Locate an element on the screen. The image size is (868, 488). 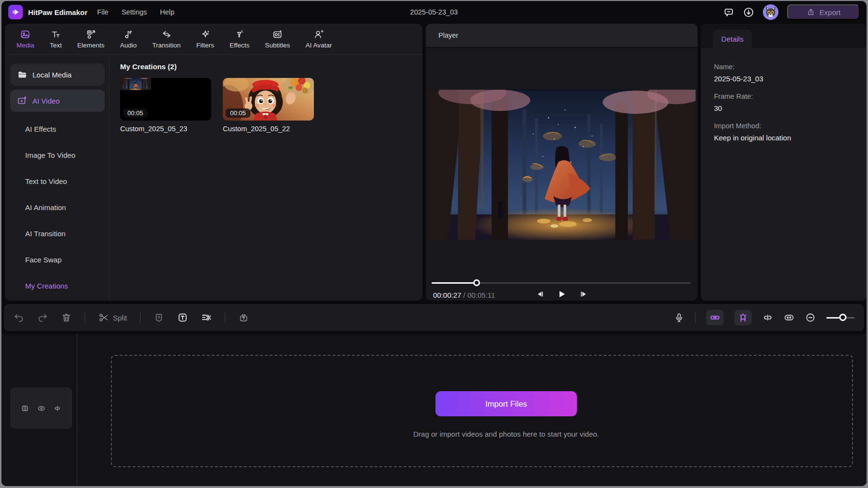
details-field-label: Name: is located at coordinates (790, 67).